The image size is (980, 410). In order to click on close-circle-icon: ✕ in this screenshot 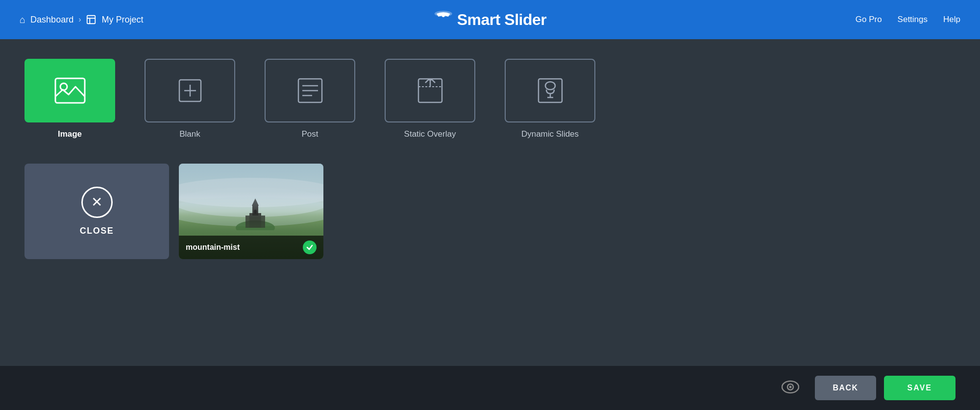, I will do `click(97, 202)`.